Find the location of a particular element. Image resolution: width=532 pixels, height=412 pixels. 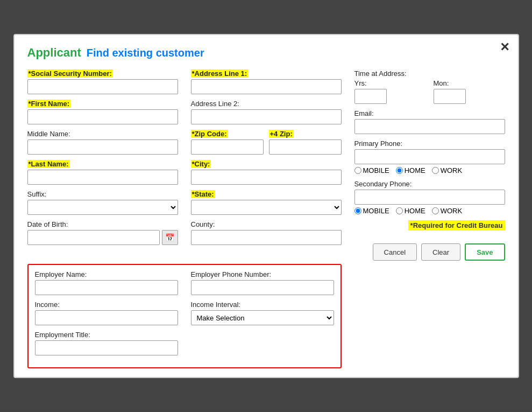

cancel-button: Cancel is located at coordinates (395, 252).